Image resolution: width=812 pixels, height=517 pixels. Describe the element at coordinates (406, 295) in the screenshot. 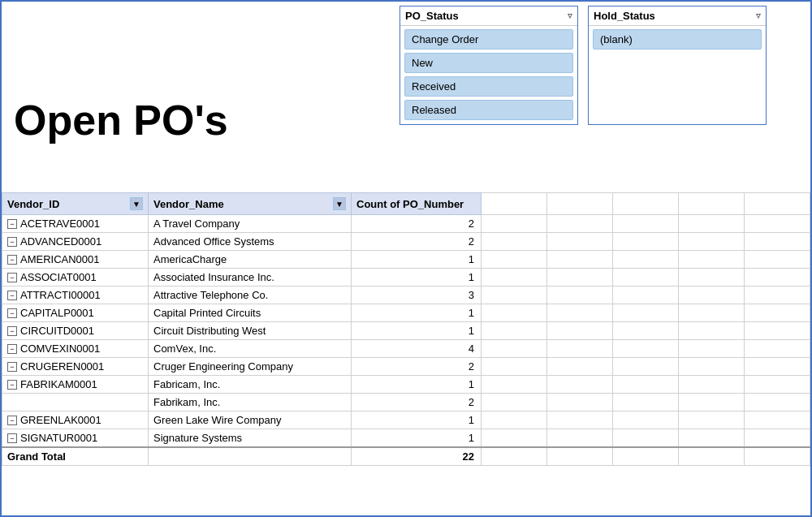

I see `table-row: −ATTRACTI00001 Attractive Telephone Co. …` at that location.